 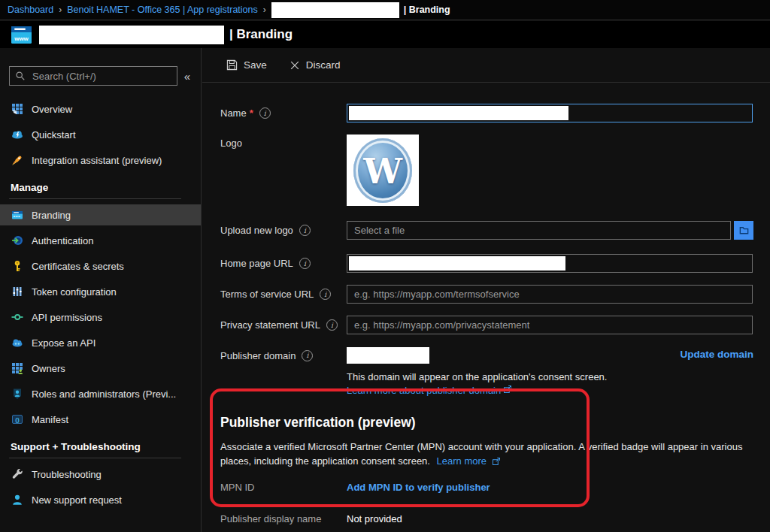 What do you see at coordinates (101, 266) in the screenshot?
I see `sidebar-item-certificates-secrets: Certificates & secrets` at bounding box center [101, 266].